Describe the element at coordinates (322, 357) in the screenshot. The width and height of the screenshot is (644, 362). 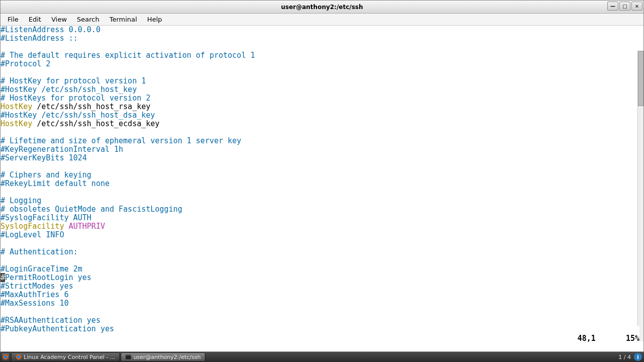
I see `taskbar: Linux Academy Control Panel - ...user@an…` at that location.